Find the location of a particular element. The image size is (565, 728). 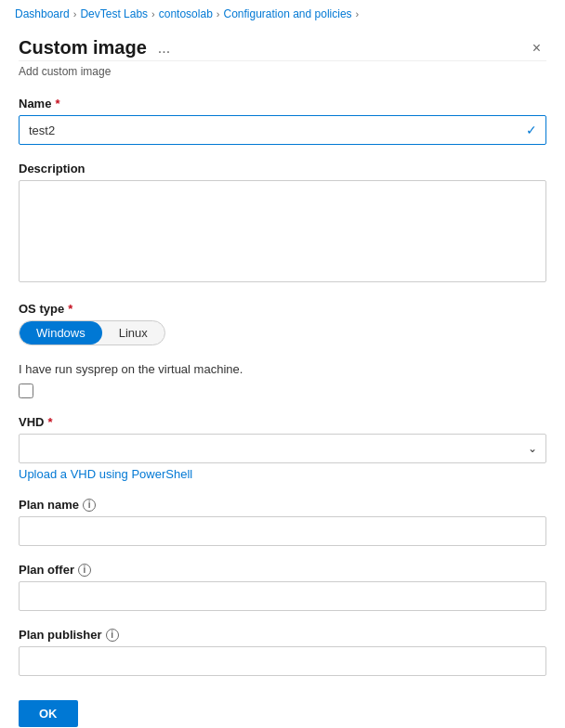

plan-name-info-icon: i is located at coordinates (89, 505).